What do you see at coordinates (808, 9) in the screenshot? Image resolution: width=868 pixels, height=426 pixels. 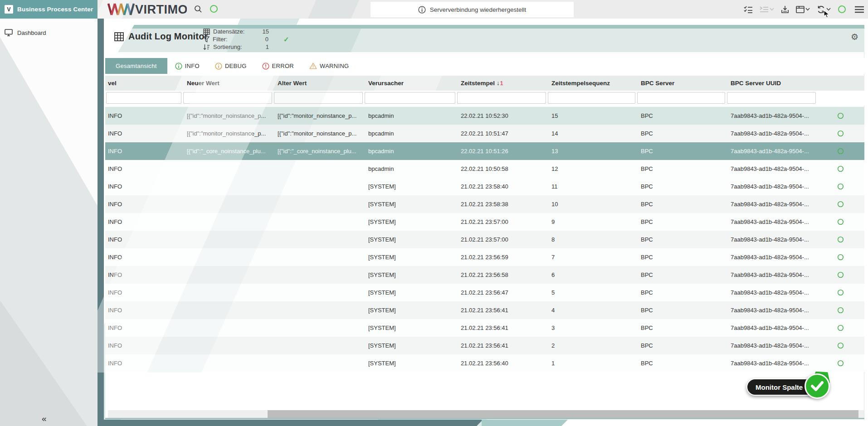 I see `chevron-down-icon` at bounding box center [808, 9].